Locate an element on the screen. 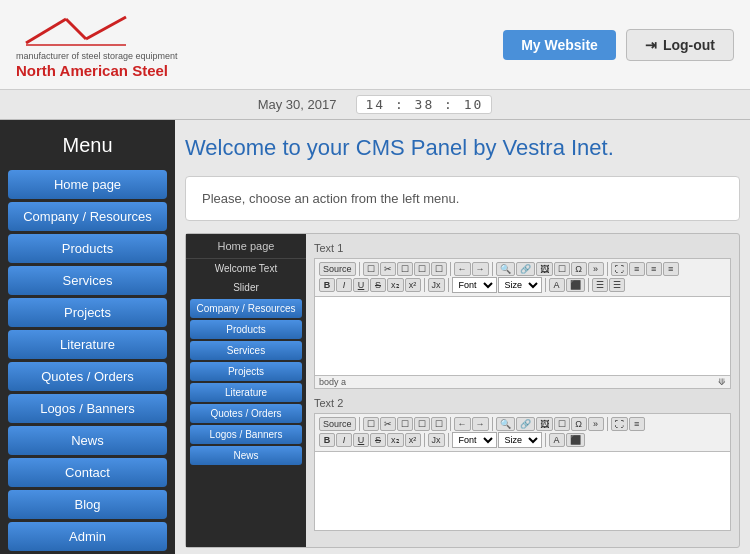  tb-strike: S is located at coordinates (378, 285).